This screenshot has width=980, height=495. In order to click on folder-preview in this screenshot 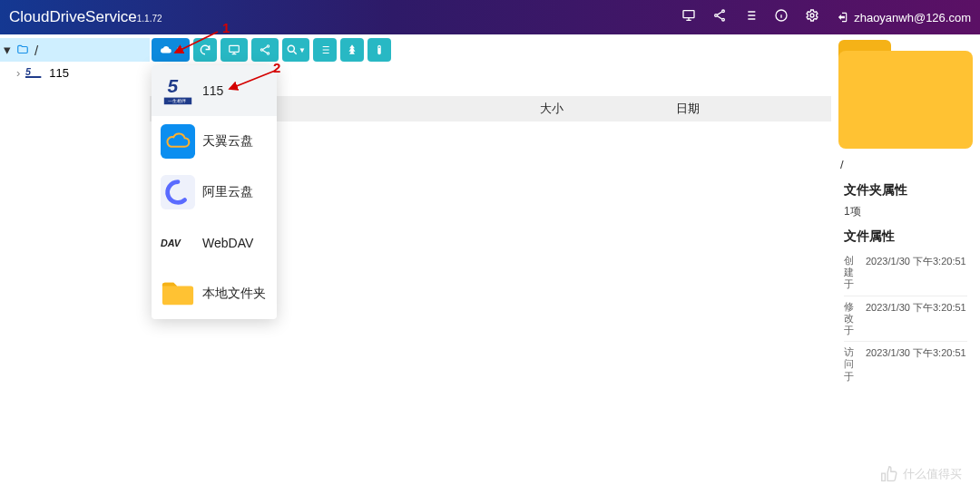, I will do `click(906, 94)`.